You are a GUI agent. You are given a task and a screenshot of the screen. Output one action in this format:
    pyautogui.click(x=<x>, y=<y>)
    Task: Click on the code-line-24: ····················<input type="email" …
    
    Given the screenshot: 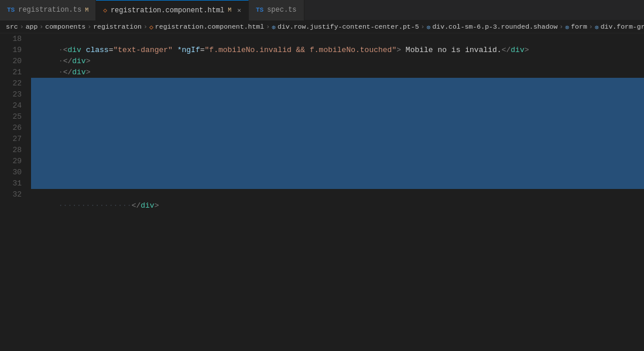 What is the action you would take?
    pyautogui.click(x=337, y=105)
    